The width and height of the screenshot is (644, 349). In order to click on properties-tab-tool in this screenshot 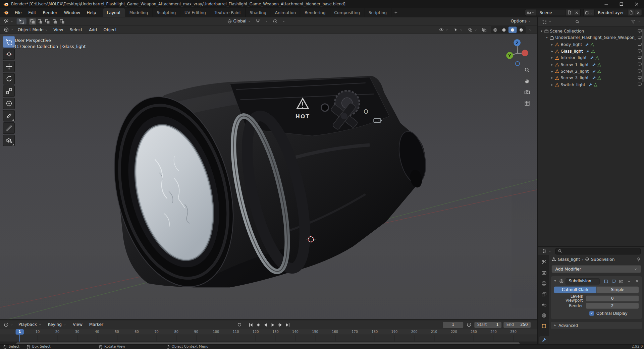, I will do `click(544, 262)`.